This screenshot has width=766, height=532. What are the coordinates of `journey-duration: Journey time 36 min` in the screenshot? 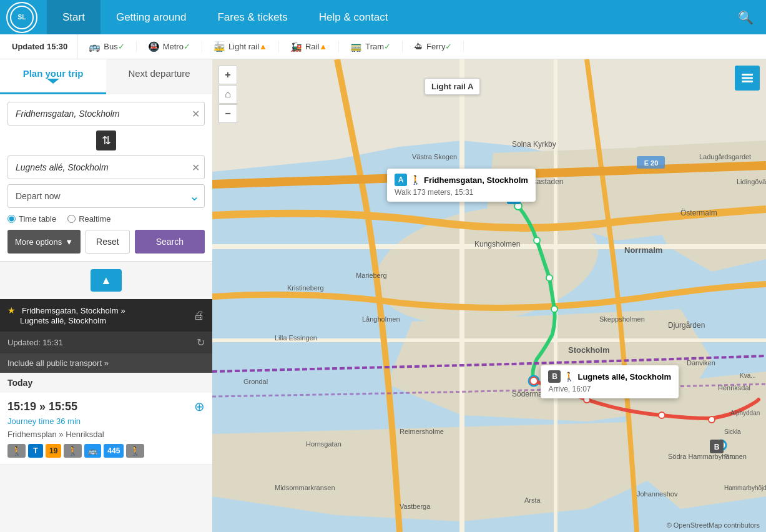 It's located at (44, 421).